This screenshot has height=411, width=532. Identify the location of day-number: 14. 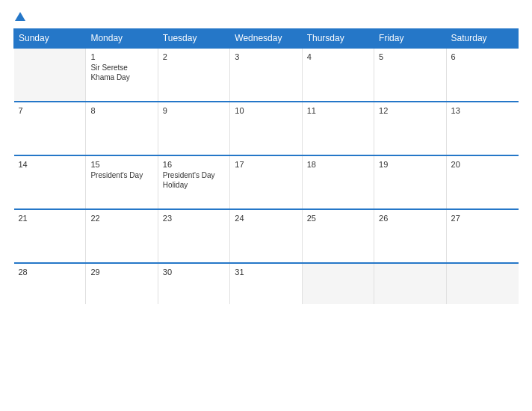
(50, 164).